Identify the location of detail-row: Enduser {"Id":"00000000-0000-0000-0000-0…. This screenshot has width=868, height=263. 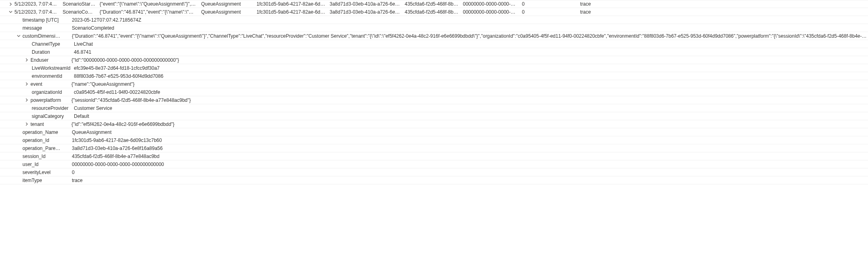
(434, 60).